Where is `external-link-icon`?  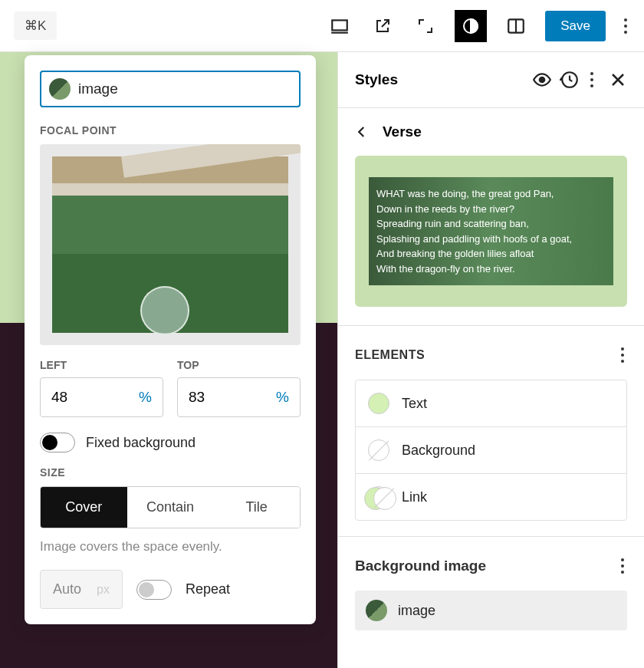
external-link-icon is located at coordinates (383, 26).